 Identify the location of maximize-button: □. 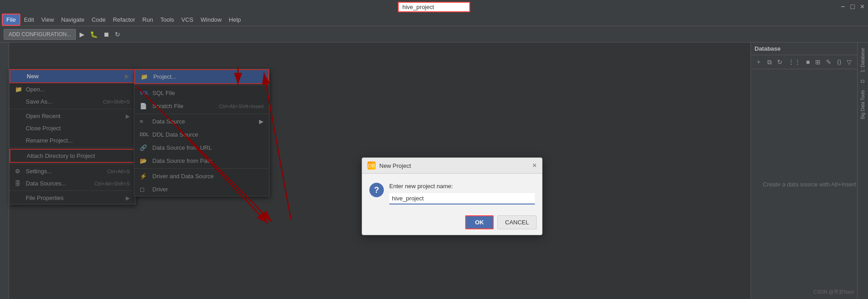
(853, 7).